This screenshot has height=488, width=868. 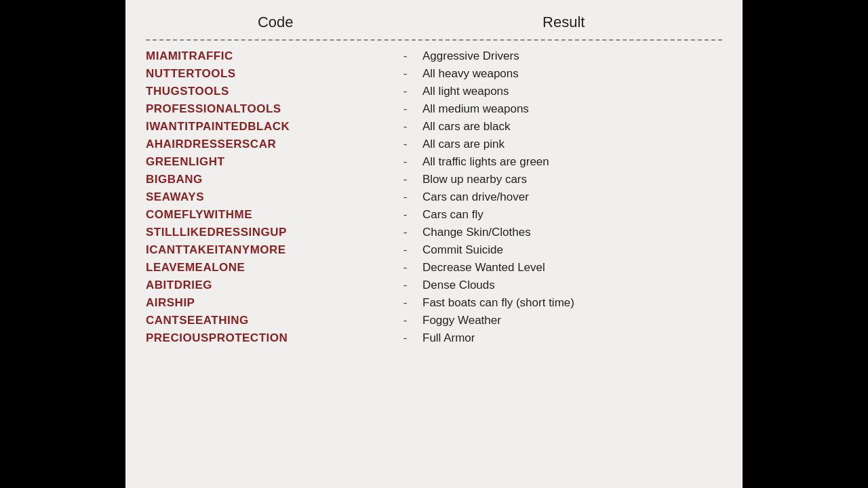 What do you see at coordinates (434, 303) in the screenshot?
I see `cheat-row: AIRSHIP-Fast boats can fly (short time)` at bounding box center [434, 303].